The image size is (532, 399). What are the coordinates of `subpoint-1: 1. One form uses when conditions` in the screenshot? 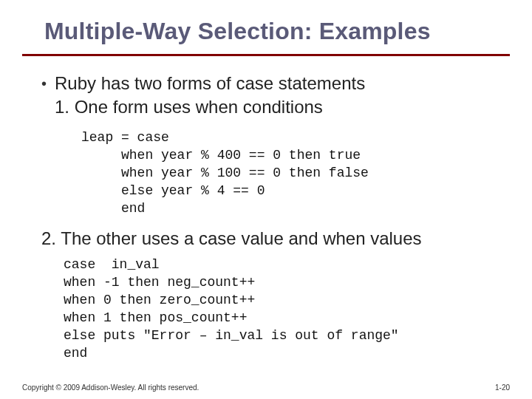 It's located at (279, 107).